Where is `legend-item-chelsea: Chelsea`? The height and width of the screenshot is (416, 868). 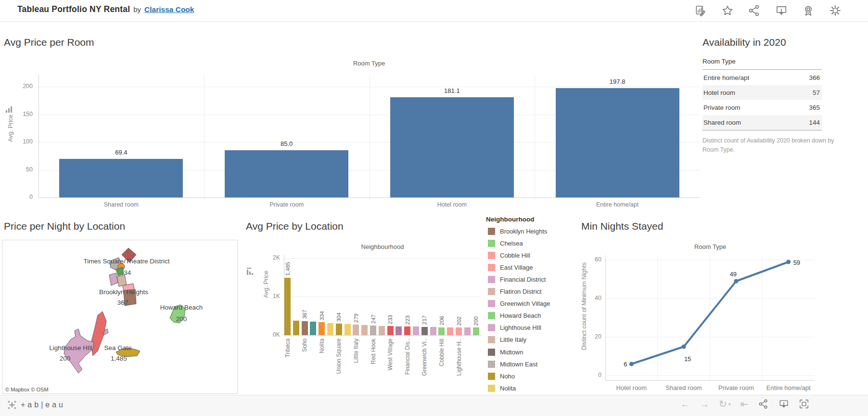
legend-item-chelsea: Chelsea is located at coordinates (505, 243).